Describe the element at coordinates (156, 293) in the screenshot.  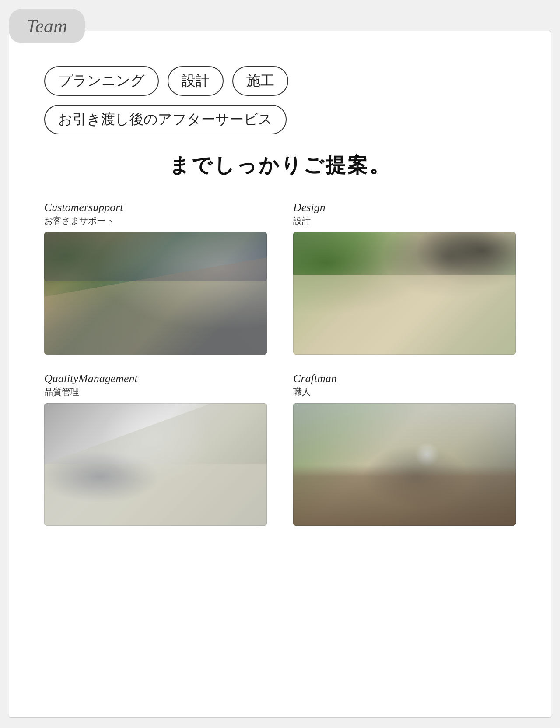
I see `customer-support-photo-inner` at that location.